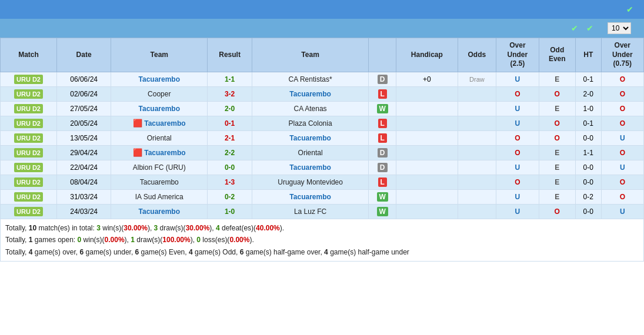 This screenshot has height=335, width=644. Describe the element at coordinates (310, 79) in the screenshot. I see `cell-team2: CA Rentistas*` at that location.